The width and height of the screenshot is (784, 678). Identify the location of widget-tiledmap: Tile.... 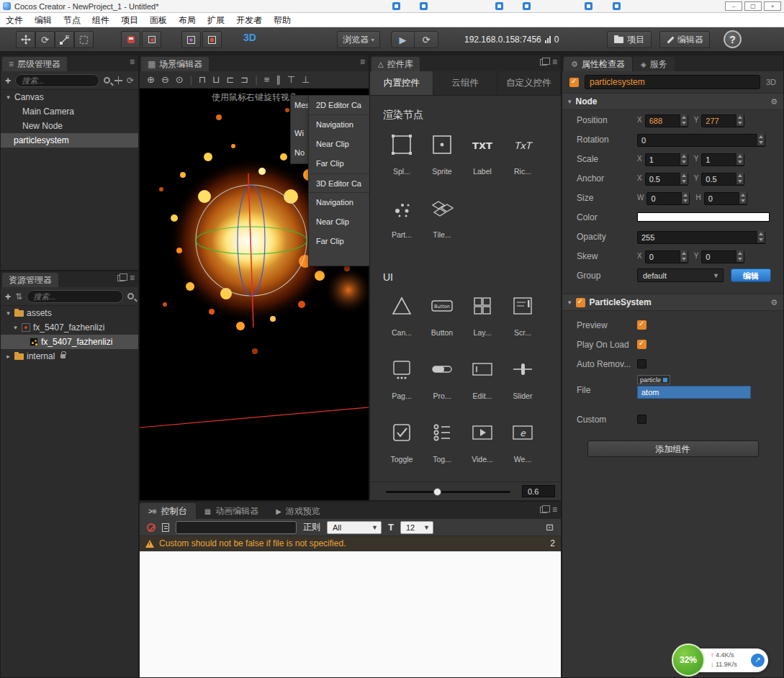
(442, 225).